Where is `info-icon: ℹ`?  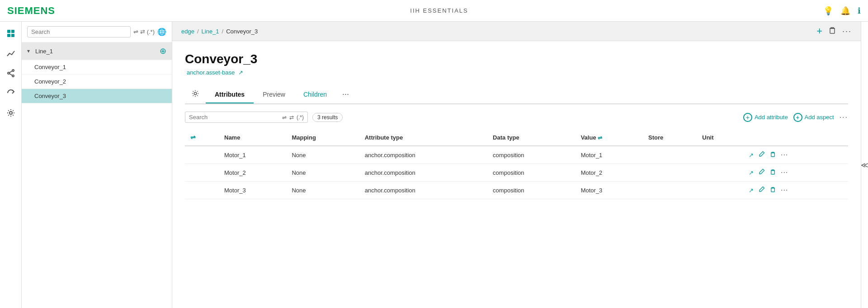
info-icon: ℹ is located at coordinates (859, 11).